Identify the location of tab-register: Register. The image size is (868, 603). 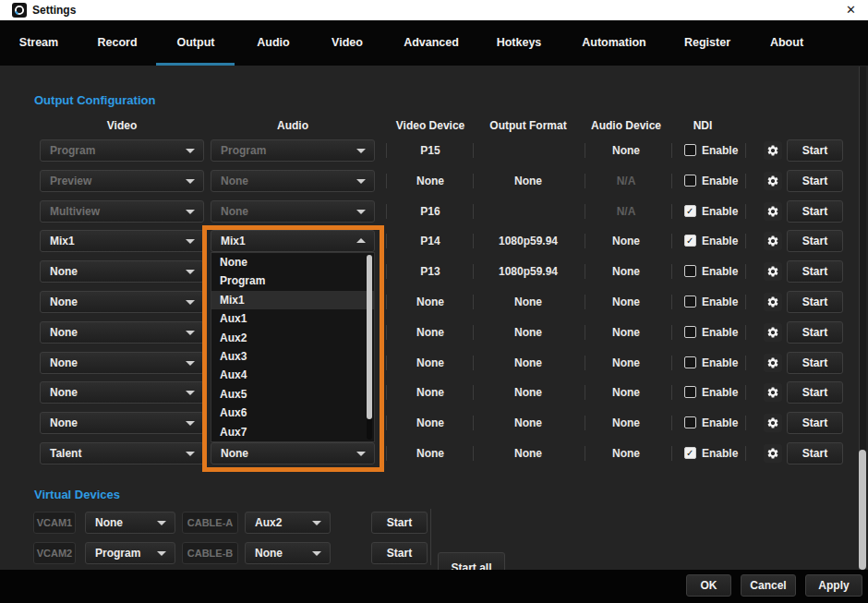
(707, 42).